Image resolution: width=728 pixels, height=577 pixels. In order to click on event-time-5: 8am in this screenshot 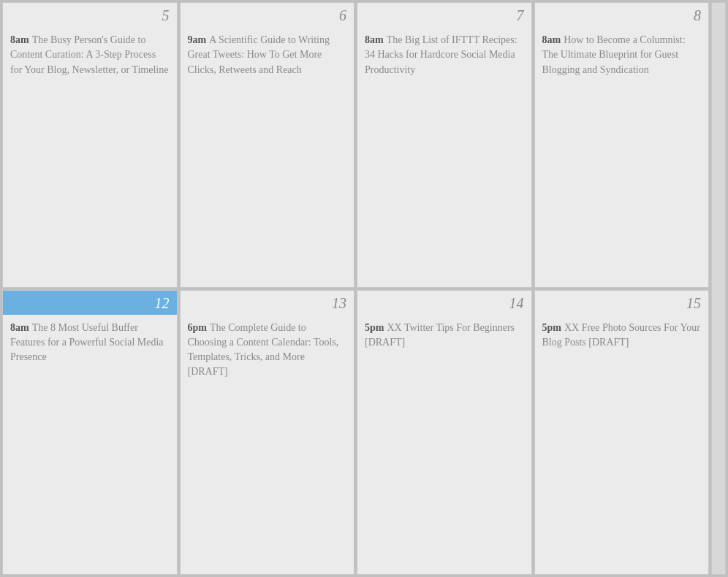, I will do `click(20, 39)`.